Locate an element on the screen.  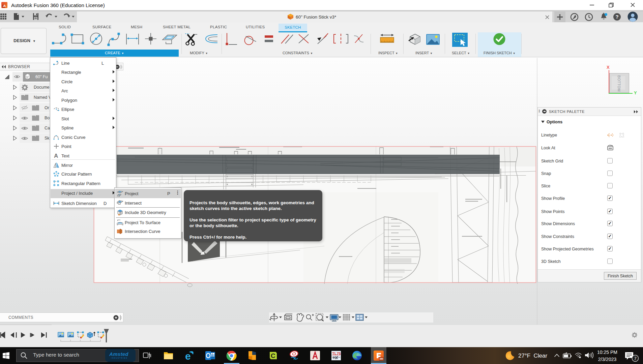
svg-text: 360 is located at coordinates (382, 359).